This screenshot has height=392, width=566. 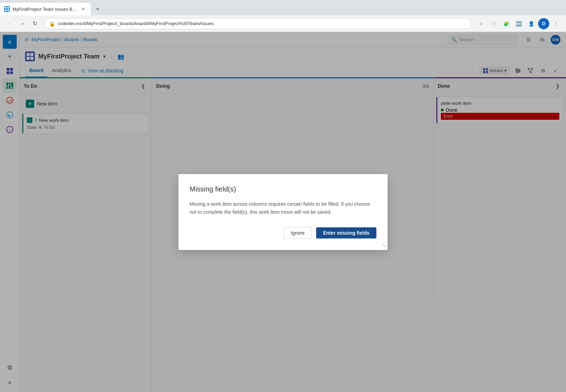 What do you see at coordinates (283, 233) in the screenshot?
I see `modal-footer: Ignore Enter missing fields` at bounding box center [283, 233].